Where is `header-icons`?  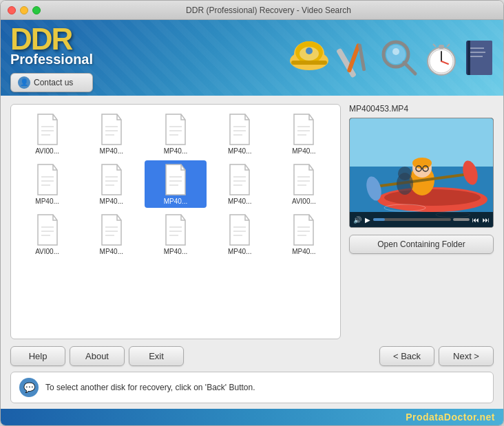
header-icons is located at coordinates (391, 58).